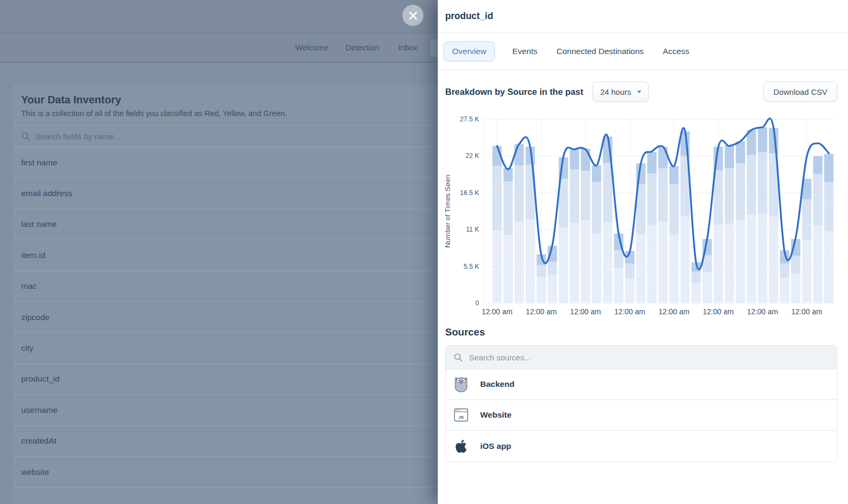 This screenshot has height=504, width=848. What do you see at coordinates (413, 16) in the screenshot?
I see `close-icon` at bounding box center [413, 16].